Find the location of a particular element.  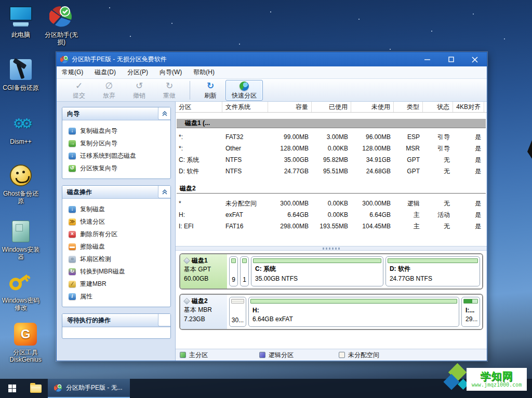

unallocated-swatch is located at coordinates (342, 355).